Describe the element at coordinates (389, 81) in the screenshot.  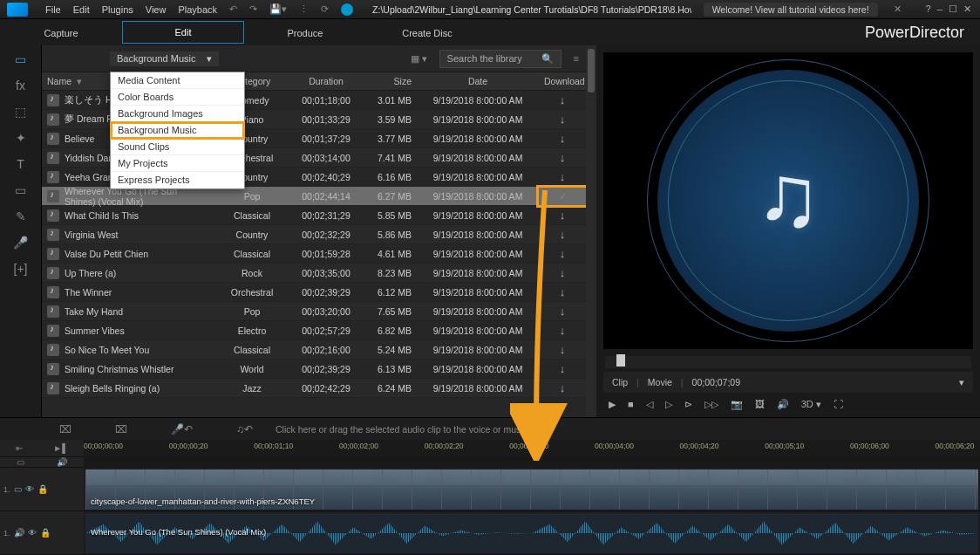
I see `col-size: Size` at that location.